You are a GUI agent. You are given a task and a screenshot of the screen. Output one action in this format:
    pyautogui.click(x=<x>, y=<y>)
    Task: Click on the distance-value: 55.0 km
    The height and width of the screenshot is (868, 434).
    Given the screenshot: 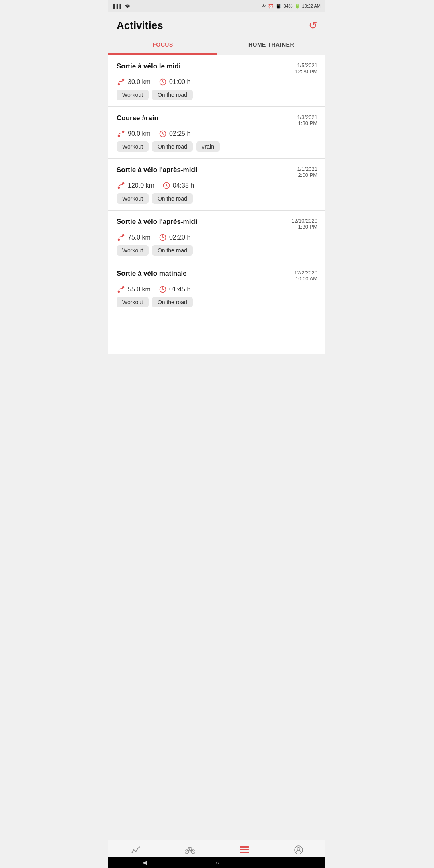 What is the action you would take?
    pyautogui.click(x=139, y=289)
    